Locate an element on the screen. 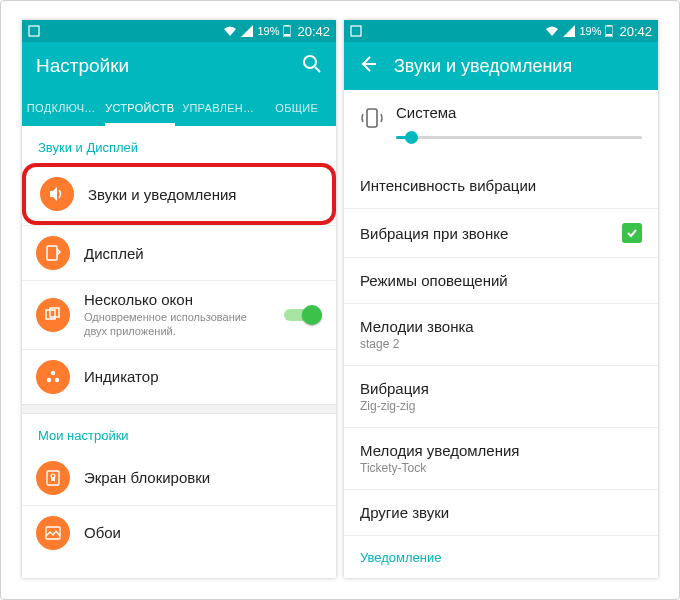  tab-connections: ПОДКЛЮЧ… is located at coordinates (62, 108).